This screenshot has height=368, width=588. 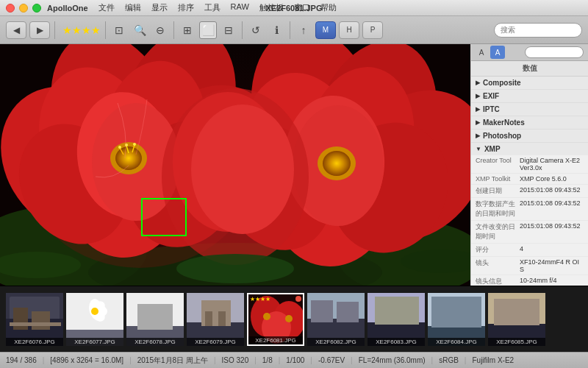 What do you see at coordinates (551, 179) in the screenshot?
I see `toolkit-value: XMP Core 5.6.0` at bounding box center [551, 179].